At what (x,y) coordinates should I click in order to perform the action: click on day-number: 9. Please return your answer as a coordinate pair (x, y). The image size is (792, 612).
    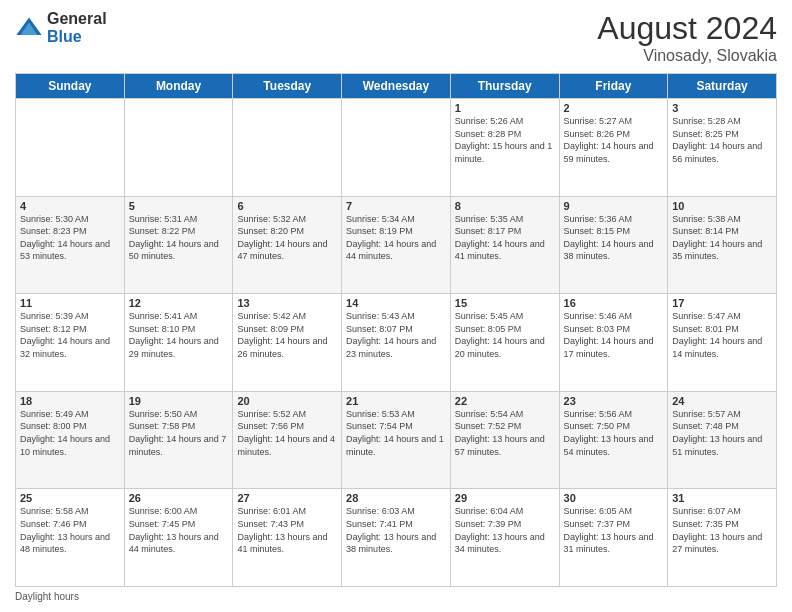
    Looking at the image, I should click on (614, 206).